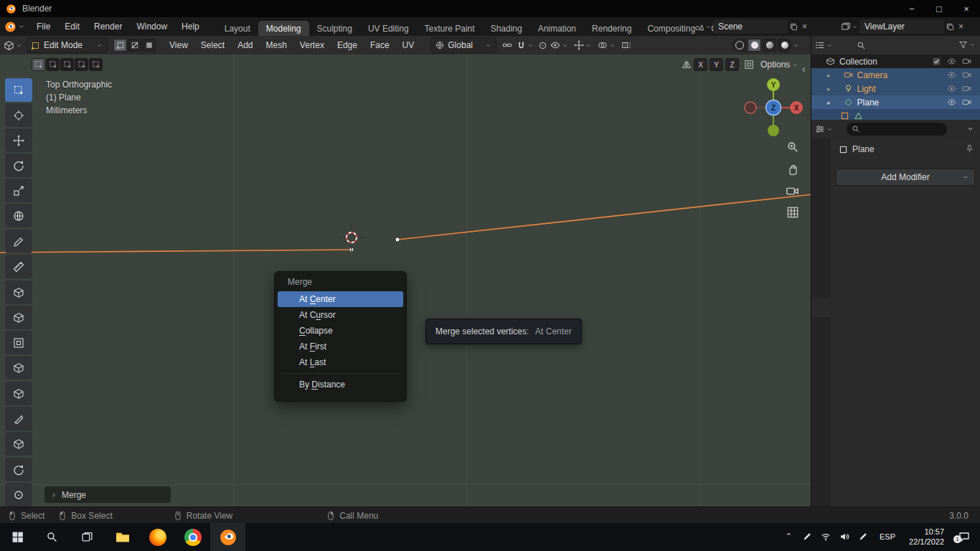 Image resolution: width=980 pixels, height=551 pixels. Describe the element at coordinates (14, 27) in the screenshot. I see `app-menu-button` at that location.